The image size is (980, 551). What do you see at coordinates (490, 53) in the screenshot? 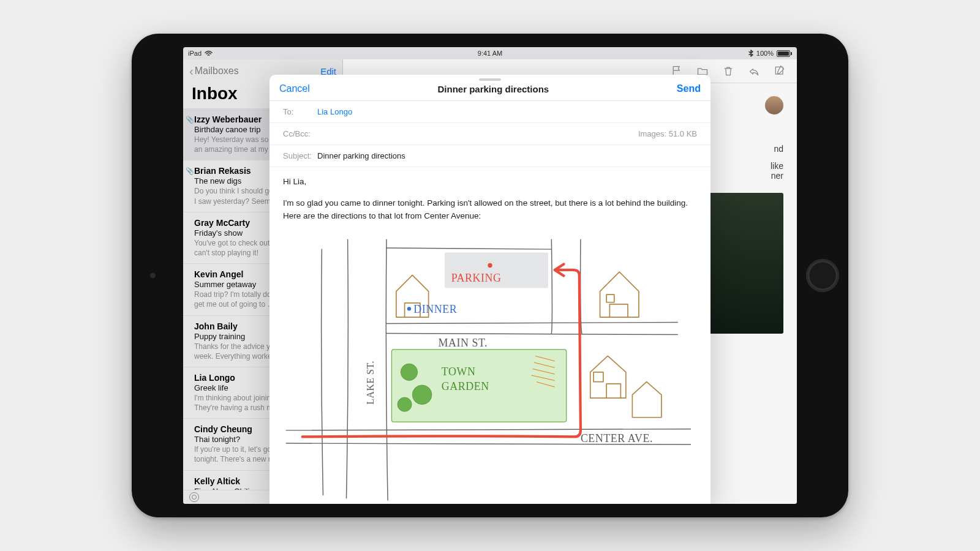
I see `status-bar: iPad 9:41 AM 100%` at bounding box center [490, 53].